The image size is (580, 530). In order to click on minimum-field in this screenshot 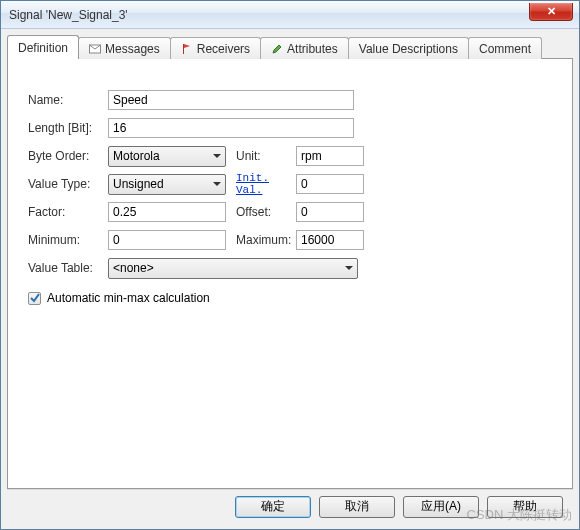, I will do `click(167, 240)`.